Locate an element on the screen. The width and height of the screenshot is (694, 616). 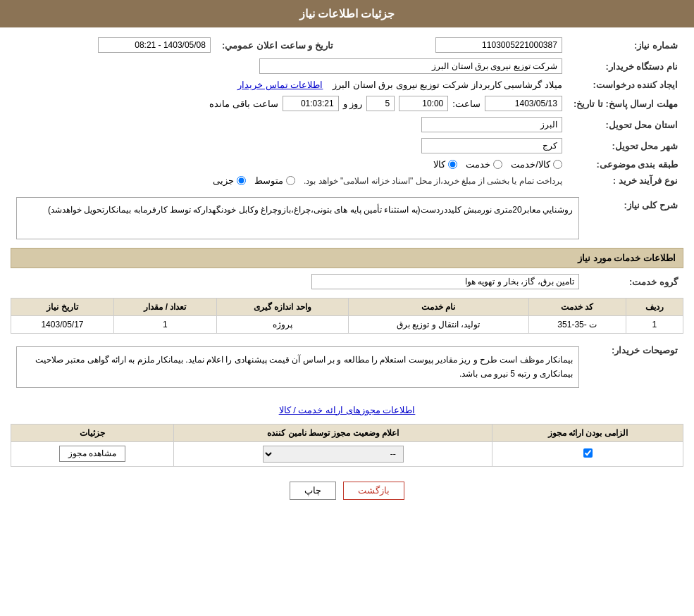
category-label: طبقه بندی موضوعی: is located at coordinates (626, 165).